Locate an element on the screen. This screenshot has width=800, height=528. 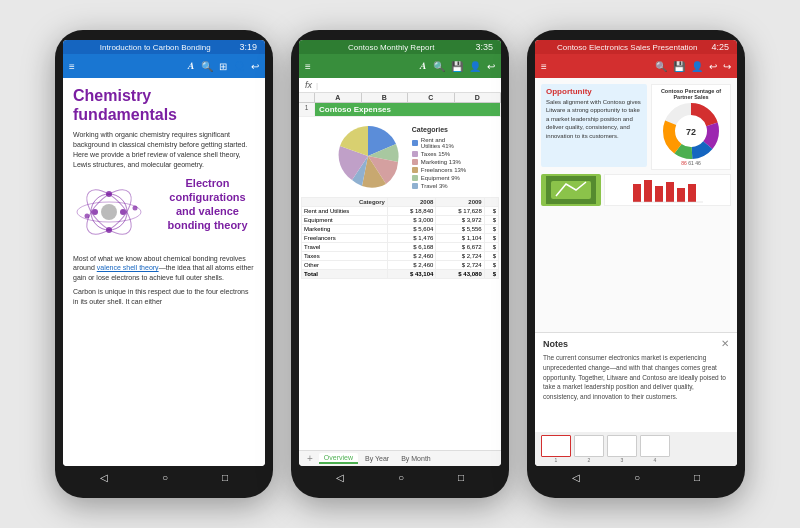
slide-main: Opportunity Sales alignment with Contoso… is located at coordinates (636, 205).